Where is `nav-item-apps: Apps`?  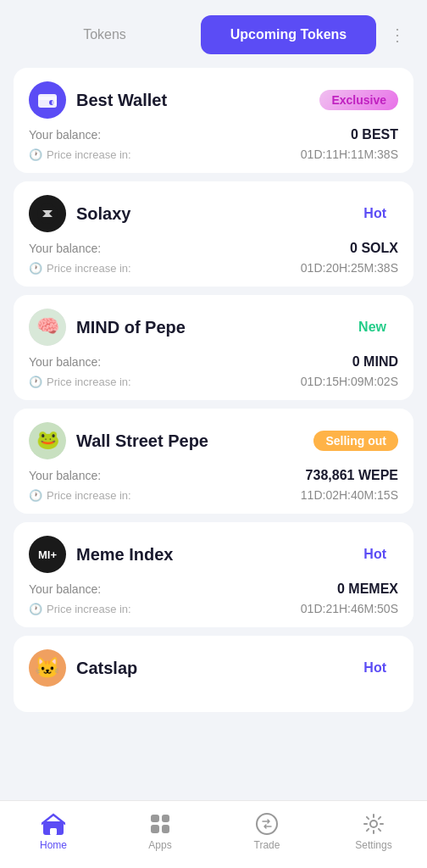 nav-item-apps: Apps is located at coordinates (160, 832).